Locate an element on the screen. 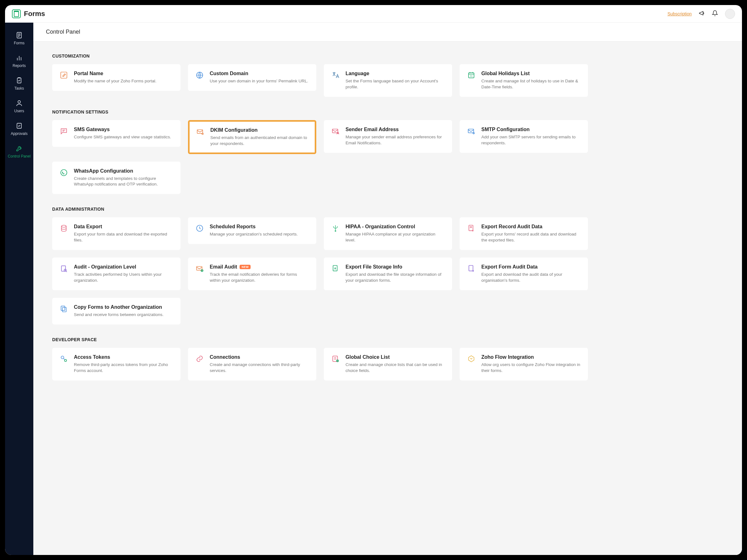 The image size is (747, 560). card-title: Audit - Organization Level is located at coordinates (124, 267).